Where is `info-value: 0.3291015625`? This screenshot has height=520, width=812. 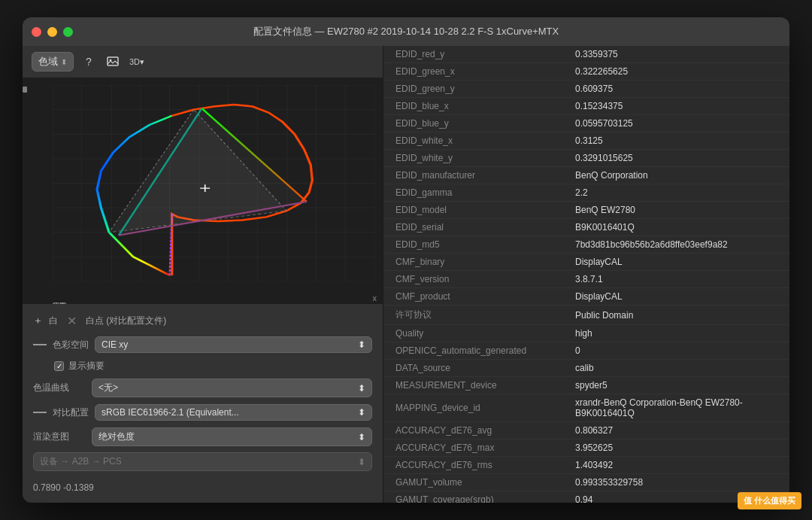 info-value: 0.3291015625 is located at coordinates (678, 158).